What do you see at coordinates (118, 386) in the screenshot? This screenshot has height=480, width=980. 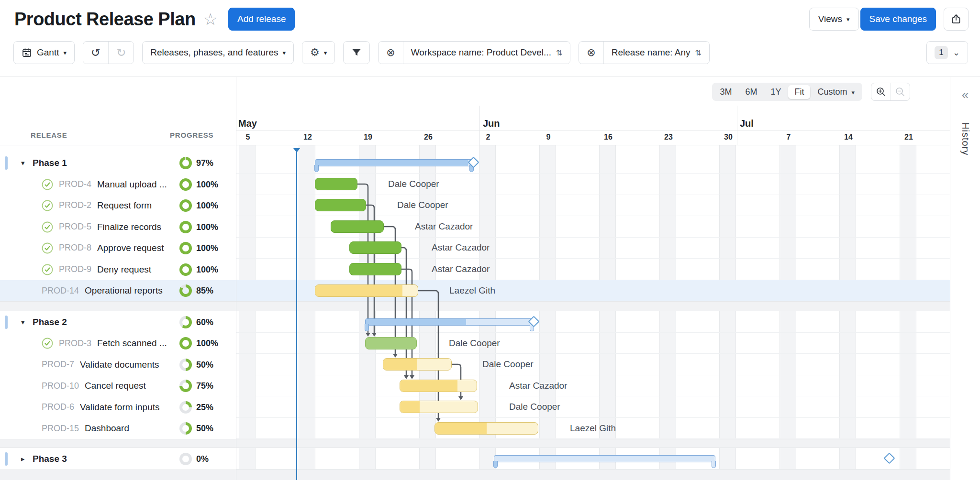 I see `table-row: PROD-10Cancel request75%` at bounding box center [118, 386].